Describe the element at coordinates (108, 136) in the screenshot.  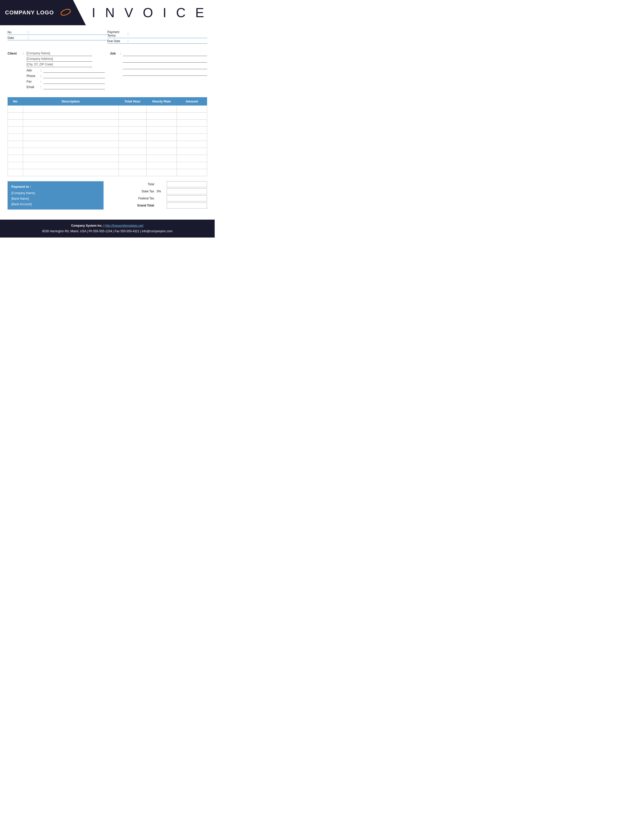
I see `table-section: No Description Total Hour Hourly Rate Am…` at that location.